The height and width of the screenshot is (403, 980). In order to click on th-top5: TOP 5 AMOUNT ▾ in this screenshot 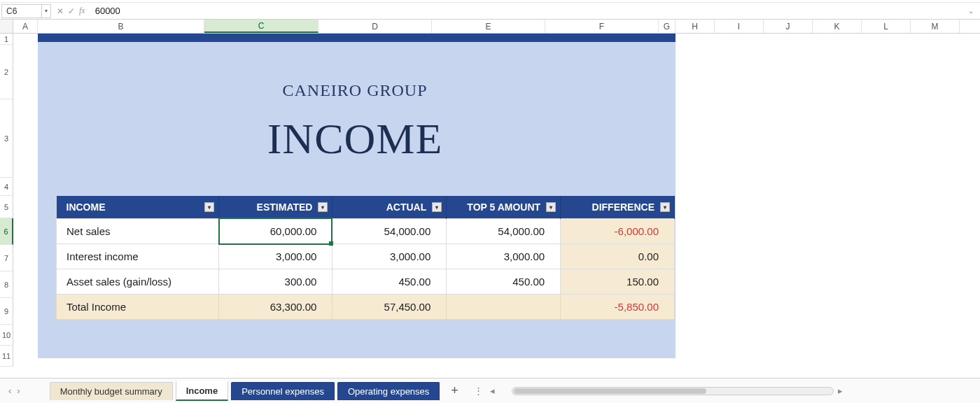, I will do `click(504, 207)`.